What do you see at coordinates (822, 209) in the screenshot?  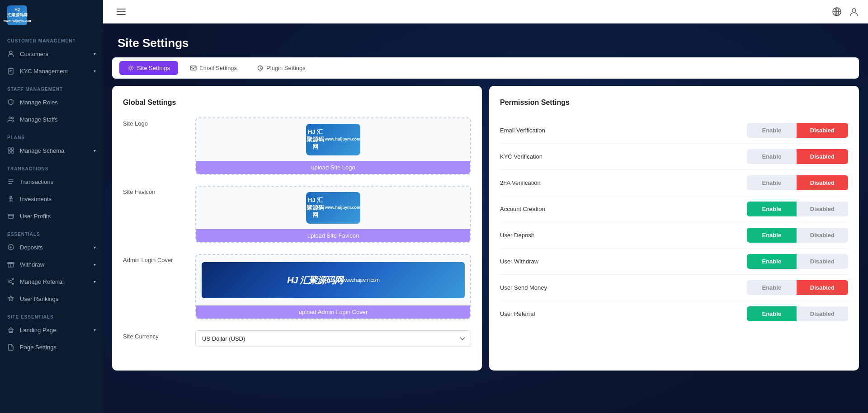 I see `disable-button-account-creation: Disabled` at bounding box center [822, 209].